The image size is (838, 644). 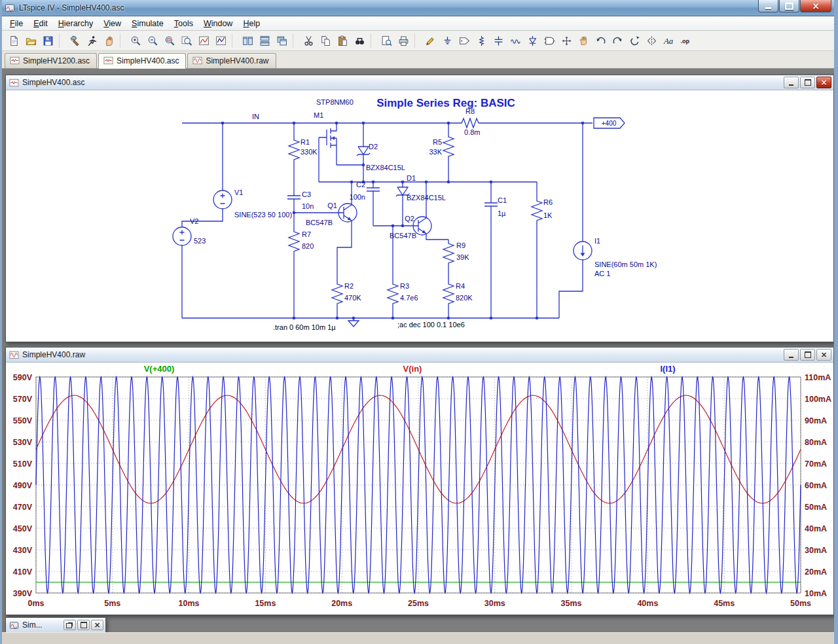 I want to click on toolbar-place-inductor-button, so click(x=515, y=41).